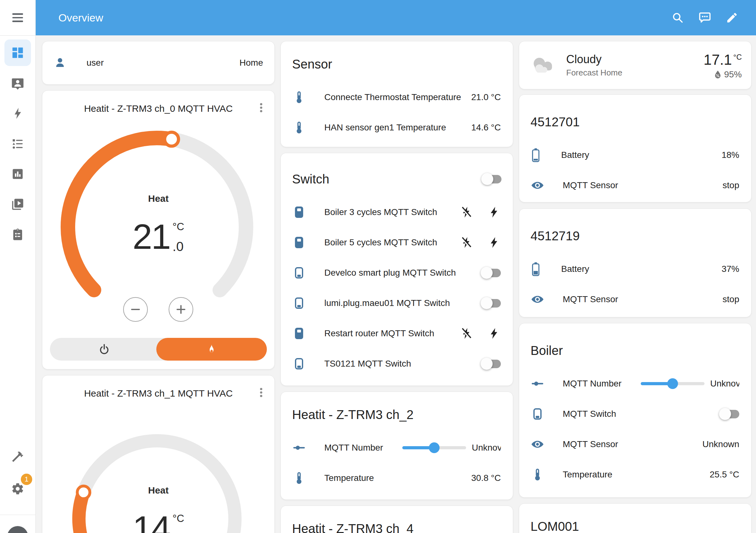 The image size is (756, 533). Describe the element at coordinates (158, 63) in the screenshot. I see `person-card: user Home` at that location.